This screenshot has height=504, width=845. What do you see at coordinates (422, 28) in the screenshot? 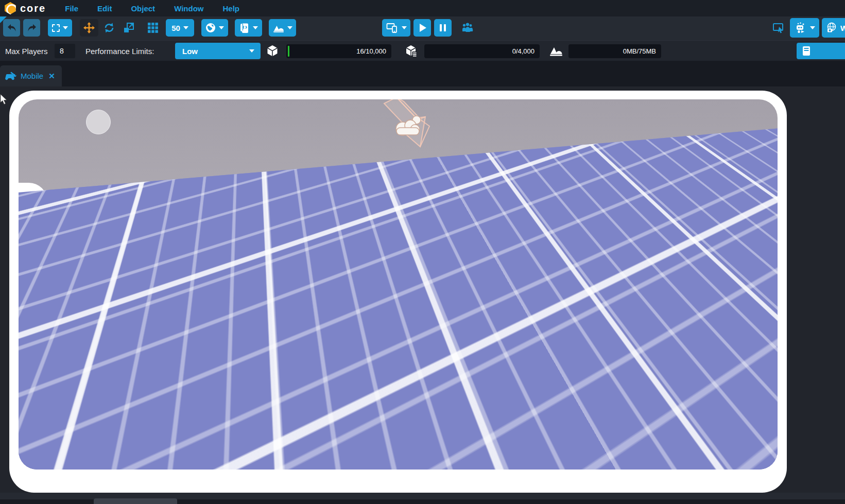
I see `main-toolbar: 50` at bounding box center [422, 28].